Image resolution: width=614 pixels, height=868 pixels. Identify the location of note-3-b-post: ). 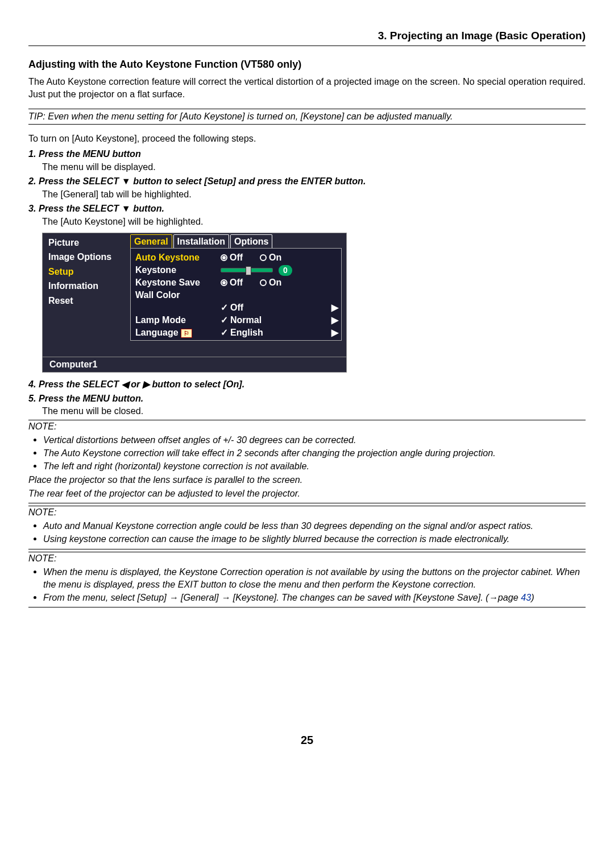
(532, 597).